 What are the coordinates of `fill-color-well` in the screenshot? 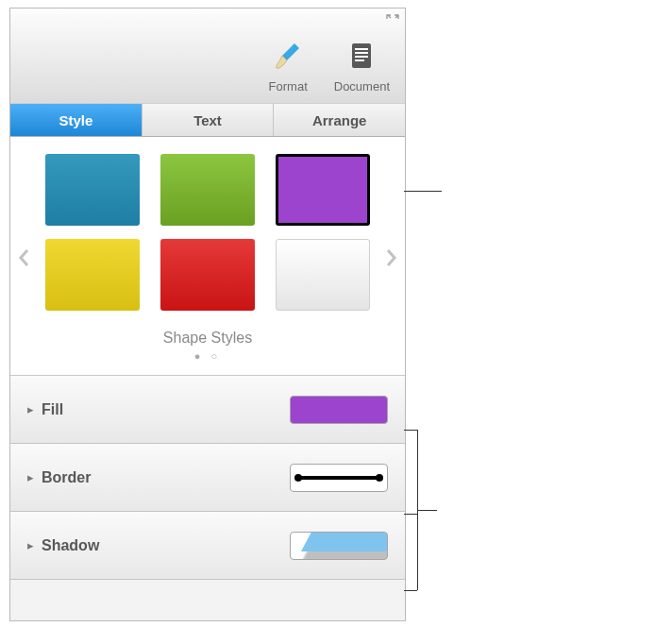 It's located at (339, 410).